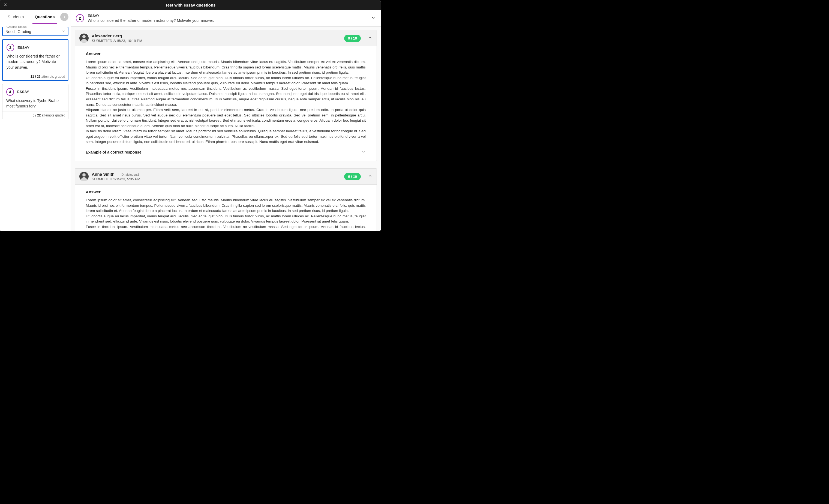  Describe the element at coordinates (226, 200) in the screenshot. I see `submission-card: Anna SmithID: aistudent3SUBMITTED 2/15/2…` at that location.